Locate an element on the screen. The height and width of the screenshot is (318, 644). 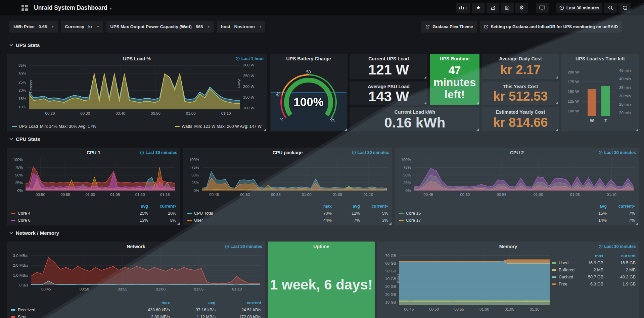
link-grafana-influxdb-guide: Setting up Grafana and InfluxDB for UPS … is located at coordinates (551, 27).